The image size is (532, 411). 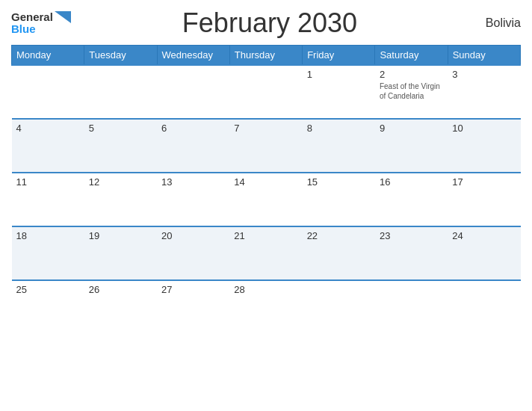 I want to click on header-thursday: Thursday, so click(x=266, y=55).